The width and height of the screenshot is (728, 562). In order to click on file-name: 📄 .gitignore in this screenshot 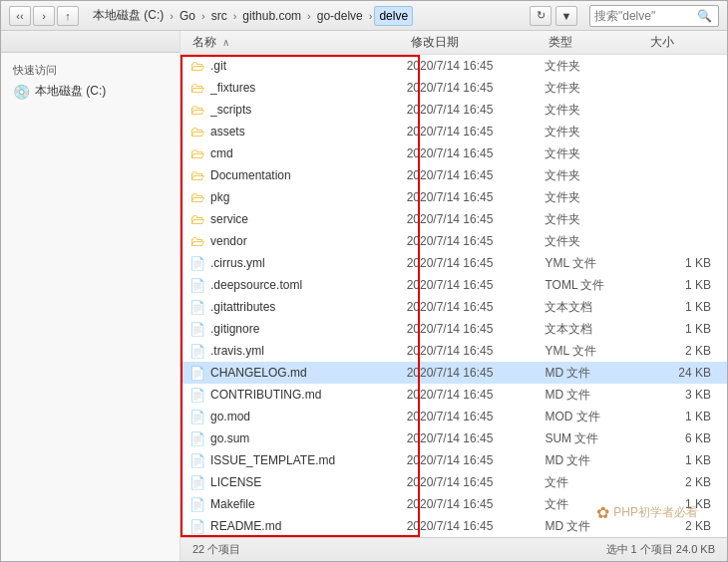, I will do `click(297, 329)`.